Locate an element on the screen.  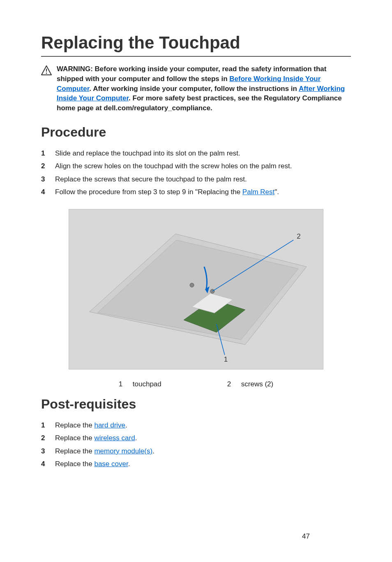
warning-text: WARNING: Before working inside your comp… is located at coordinates (204, 89).